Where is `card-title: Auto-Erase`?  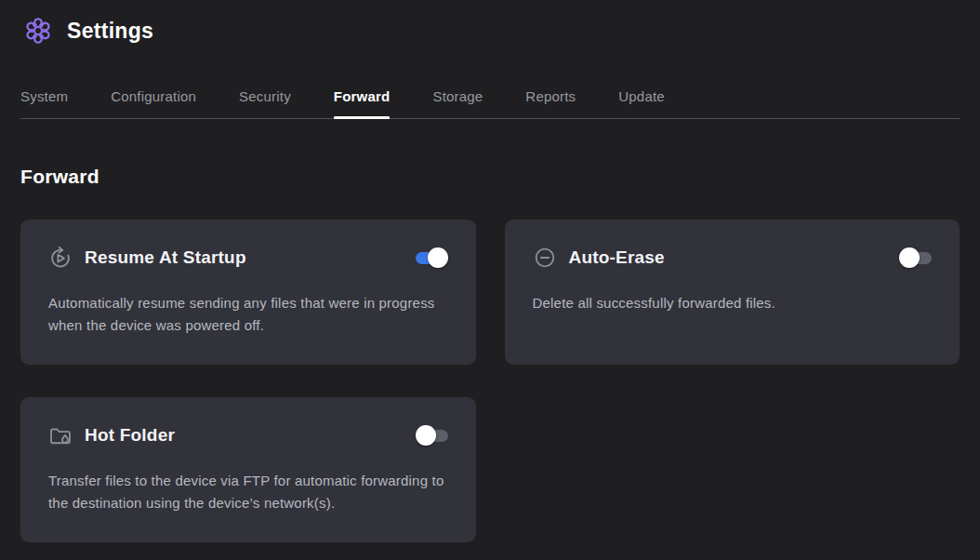
card-title: Auto-Erase is located at coordinates (617, 258).